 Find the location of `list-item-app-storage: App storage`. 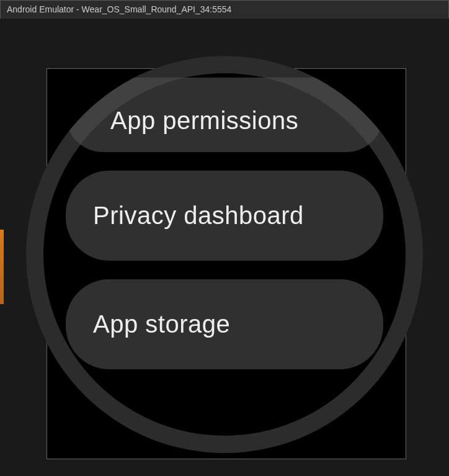

list-item-app-storage: App storage is located at coordinates (225, 324).